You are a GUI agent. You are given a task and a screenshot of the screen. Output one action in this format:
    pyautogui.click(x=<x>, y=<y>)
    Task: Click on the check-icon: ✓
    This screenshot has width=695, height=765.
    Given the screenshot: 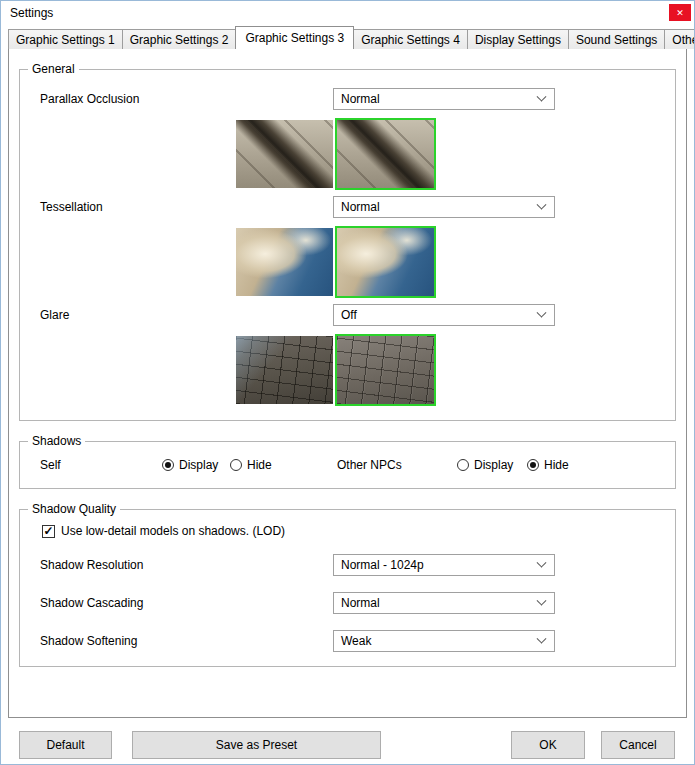 What is the action you would take?
    pyautogui.click(x=48, y=531)
    